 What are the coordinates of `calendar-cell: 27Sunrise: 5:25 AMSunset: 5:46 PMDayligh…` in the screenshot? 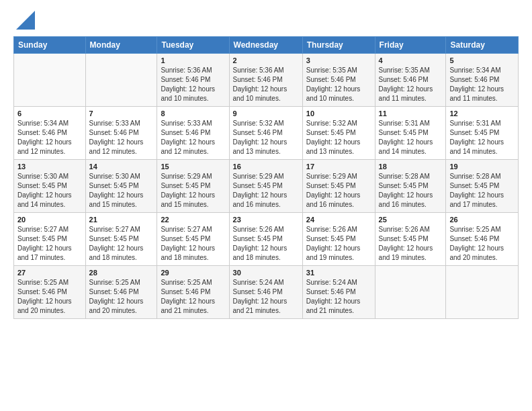 It's located at (50, 293).